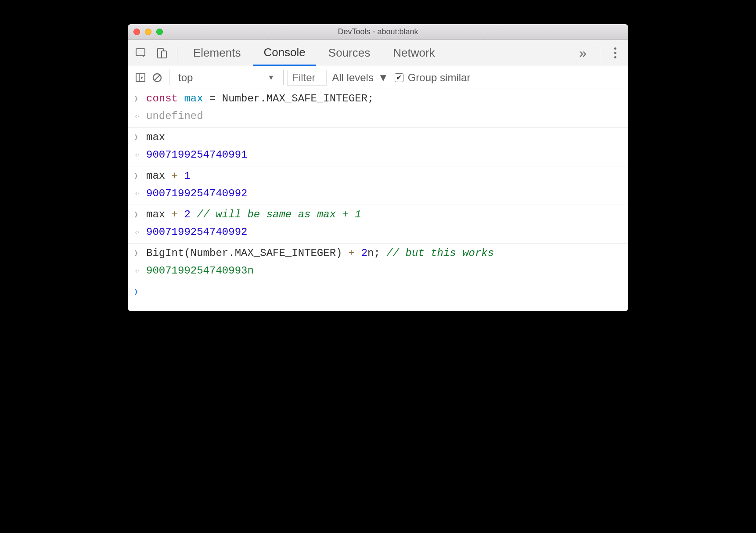 The height and width of the screenshot is (533, 756). I want to click on show-console-sidebar-icon, so click(140, 78).